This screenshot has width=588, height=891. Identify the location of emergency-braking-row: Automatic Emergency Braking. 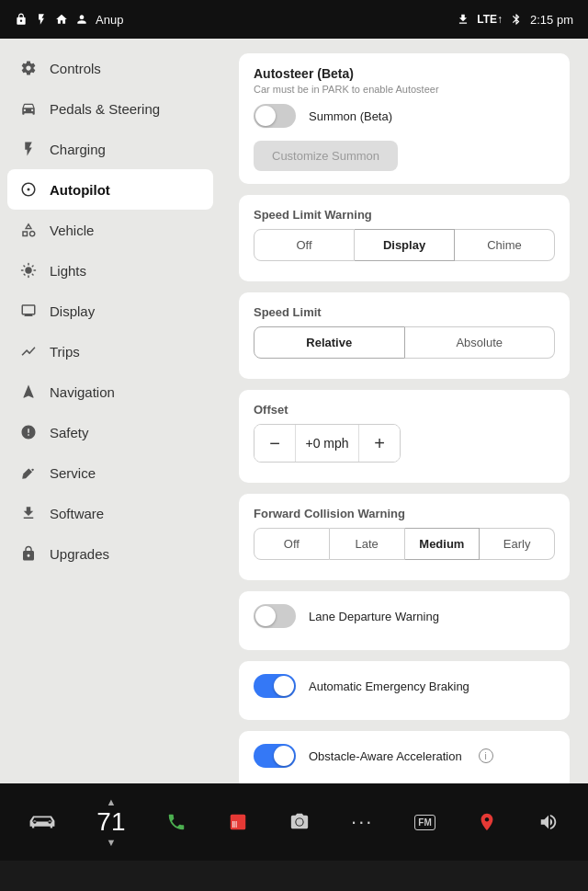
(404, 686).